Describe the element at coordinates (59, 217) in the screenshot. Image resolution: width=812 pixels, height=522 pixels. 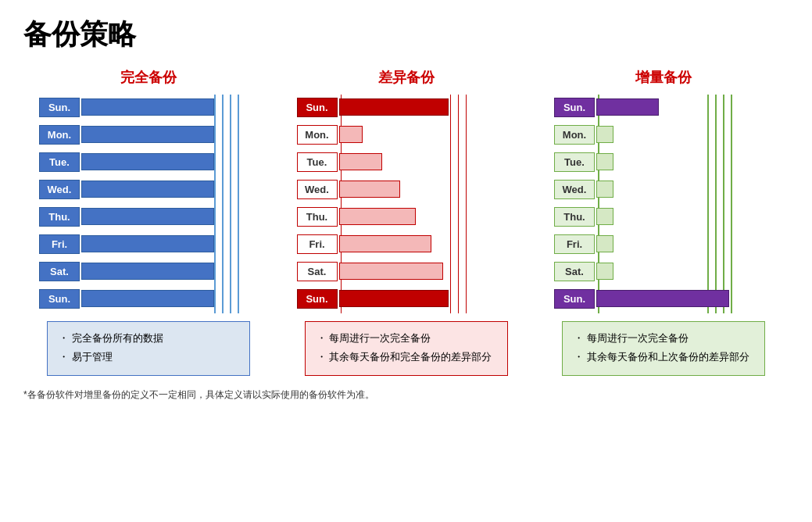
I see `full-day-label-thu: Thu.` at that location.